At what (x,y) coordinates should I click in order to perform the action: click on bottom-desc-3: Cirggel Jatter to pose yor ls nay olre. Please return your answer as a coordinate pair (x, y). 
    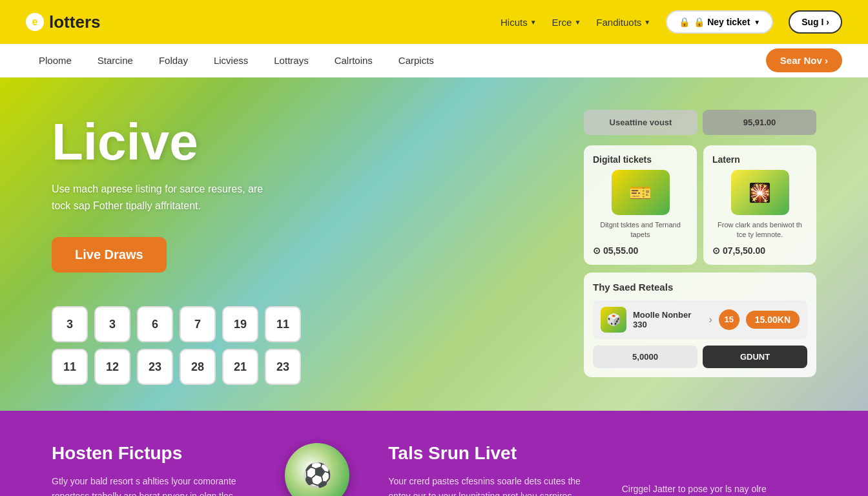
    Looking at the image, I should click on (719, 489).